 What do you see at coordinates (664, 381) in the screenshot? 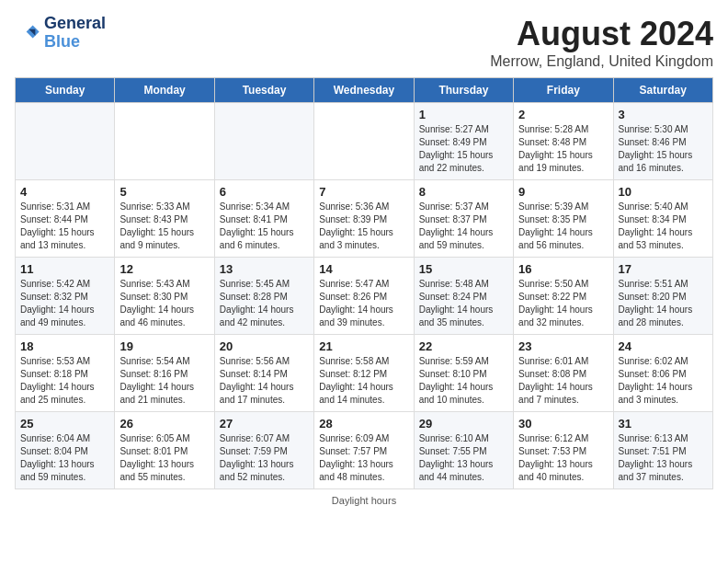
I see `day-info: Sunrise: 6:02 AM Sunset: 8:06 PM Dayligh…` at bounding box center [664, 381].